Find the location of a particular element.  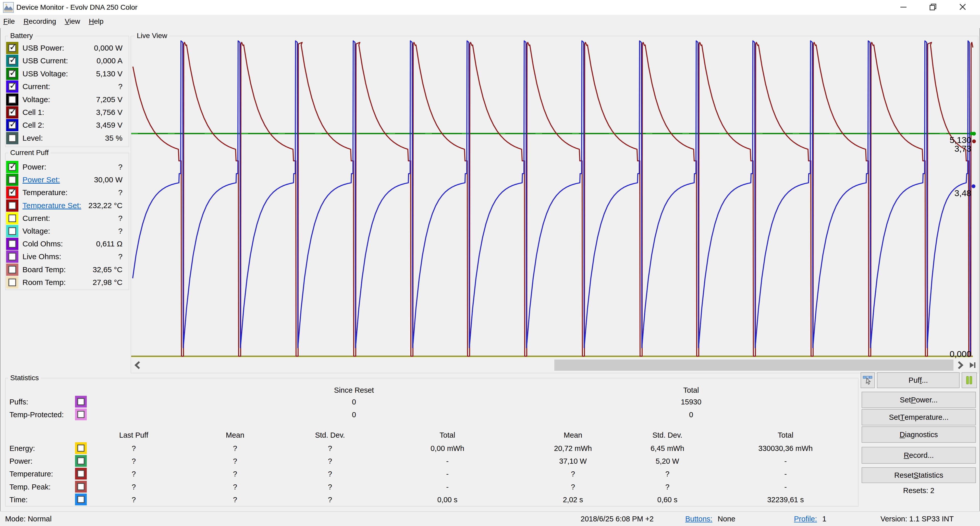

buttons-link: Buttons: is located at coordinates (698, 519).